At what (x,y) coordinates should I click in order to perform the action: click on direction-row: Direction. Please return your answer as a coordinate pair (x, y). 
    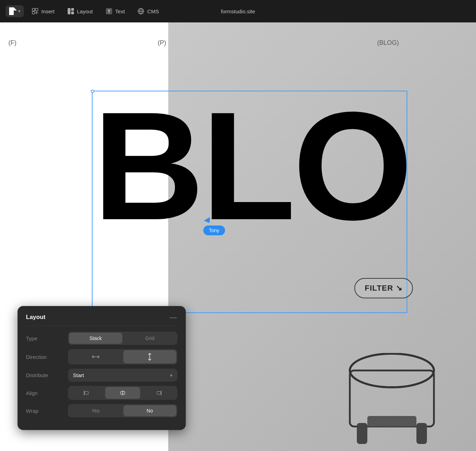
    Looking at the image, I should click on (102, 357).